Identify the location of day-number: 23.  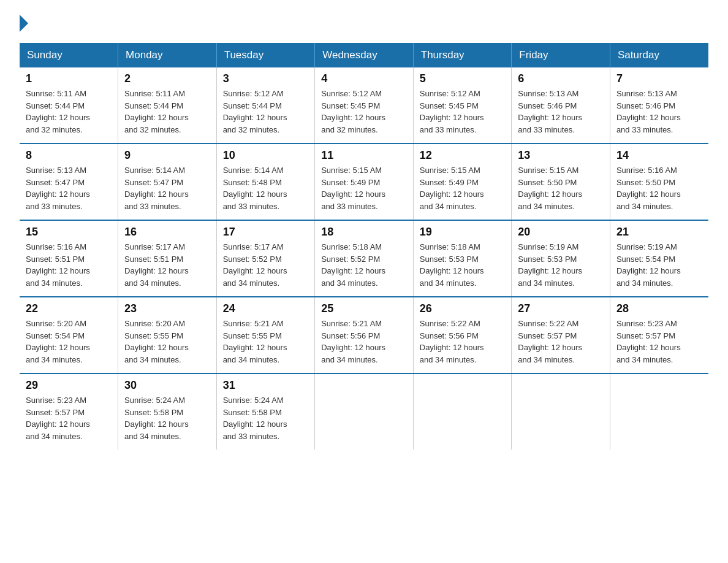
(167, 309).